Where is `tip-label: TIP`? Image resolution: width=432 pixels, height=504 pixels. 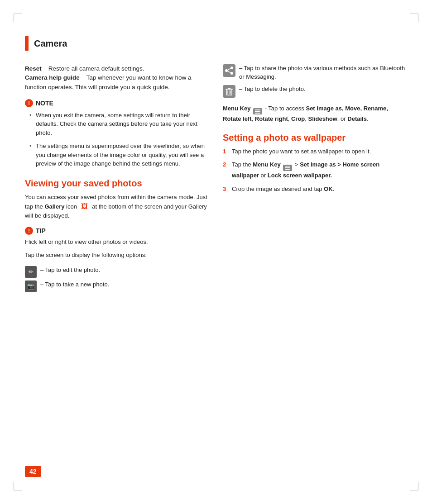
tip-label: TIP is located at coordinates (41, 231).